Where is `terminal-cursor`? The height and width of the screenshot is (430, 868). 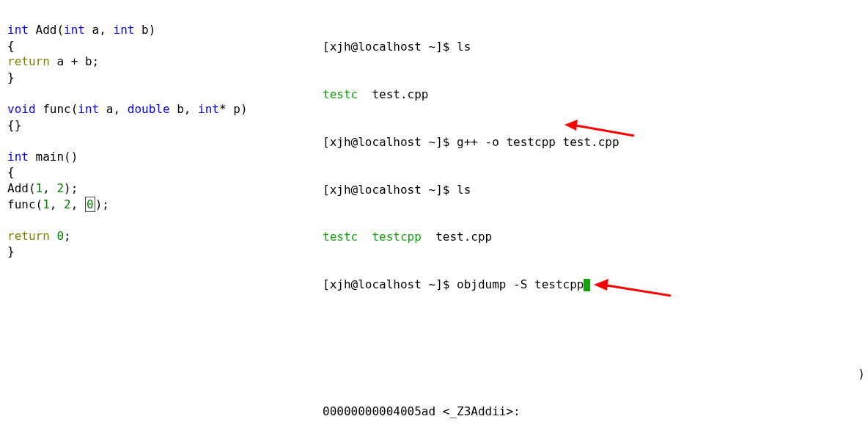 terminal-cursor is located at coordinates (586, 285).